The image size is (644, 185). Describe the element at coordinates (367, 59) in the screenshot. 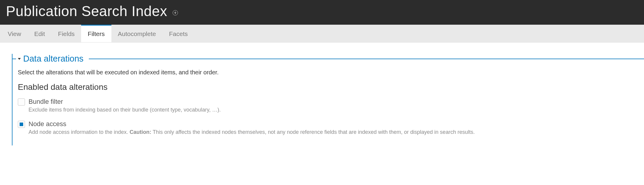

I see `legend-line` at that location.